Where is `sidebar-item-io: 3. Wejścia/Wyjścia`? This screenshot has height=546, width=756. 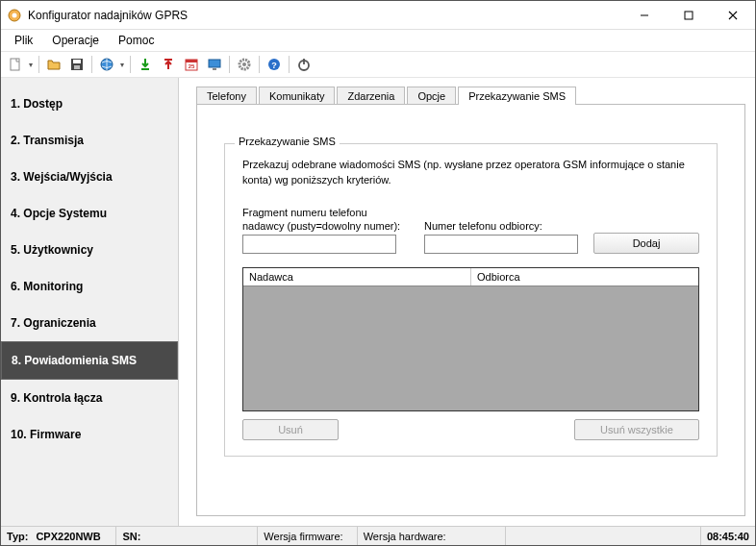
sidebar-item-io: 3. Wejścia/Wyjścia is located at coordinates (89, 177).